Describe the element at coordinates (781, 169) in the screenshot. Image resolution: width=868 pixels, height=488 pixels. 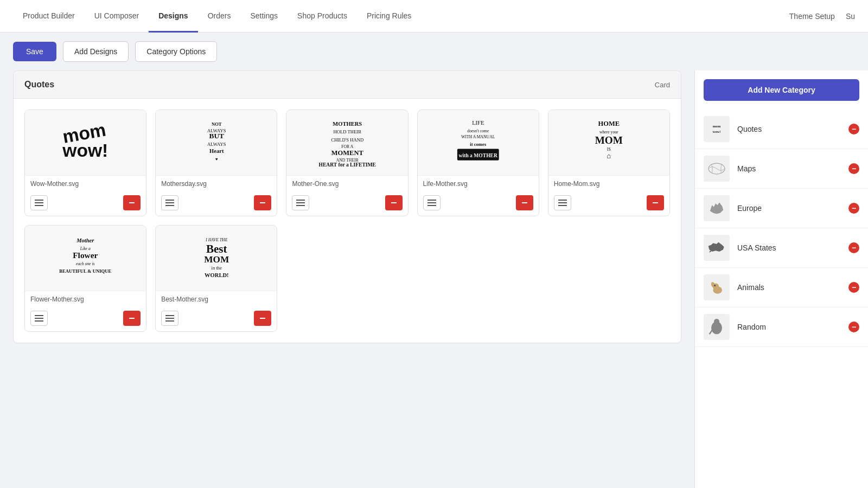
I see `sidebar-item-maps: Maps −` at that location.